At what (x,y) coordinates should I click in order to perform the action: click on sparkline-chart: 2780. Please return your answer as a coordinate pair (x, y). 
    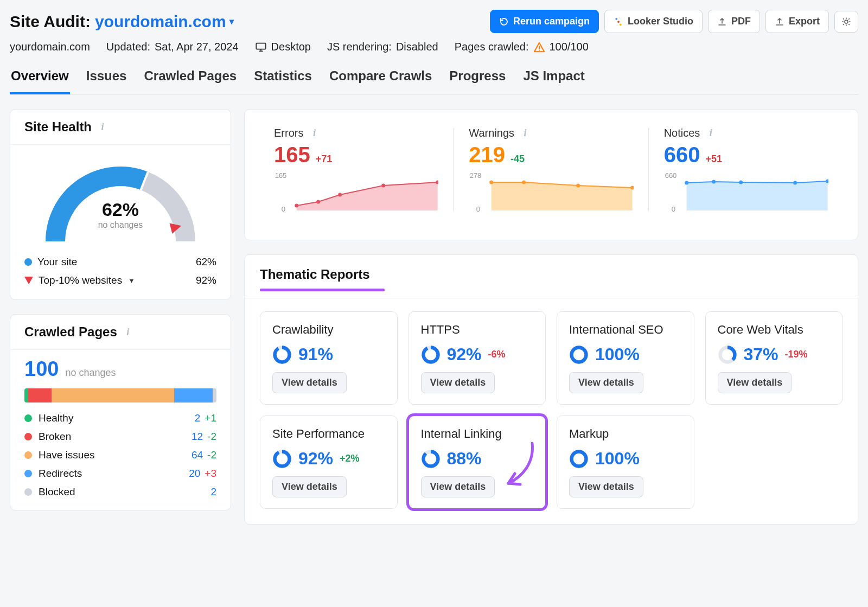
    Looking at the image, I should click on (551, 193).